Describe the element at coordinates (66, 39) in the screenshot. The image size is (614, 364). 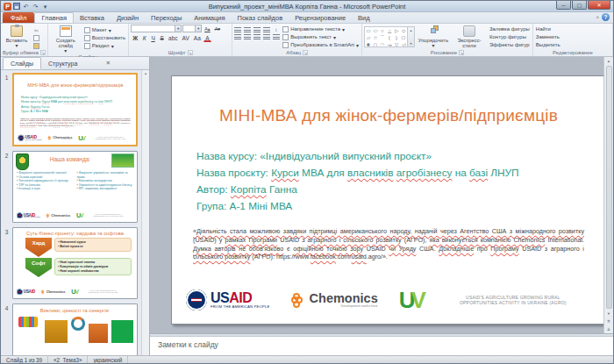
I see `new-slide-button: Создать слайд ▾` at that location.